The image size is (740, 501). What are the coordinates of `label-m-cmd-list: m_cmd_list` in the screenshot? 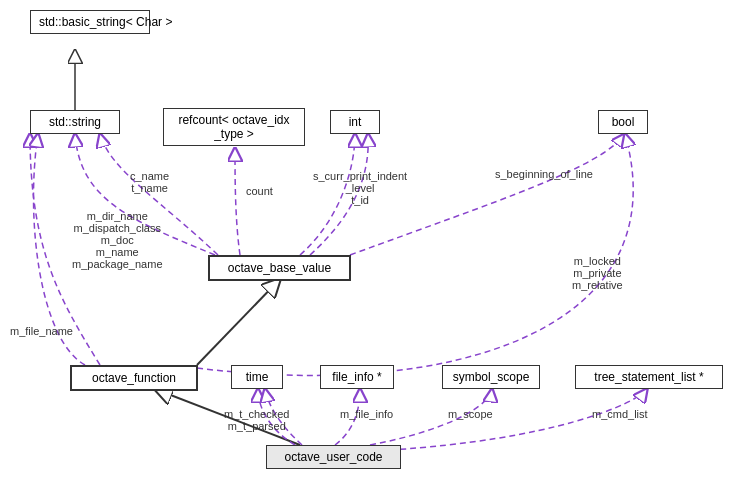 It's located at (620, 414).